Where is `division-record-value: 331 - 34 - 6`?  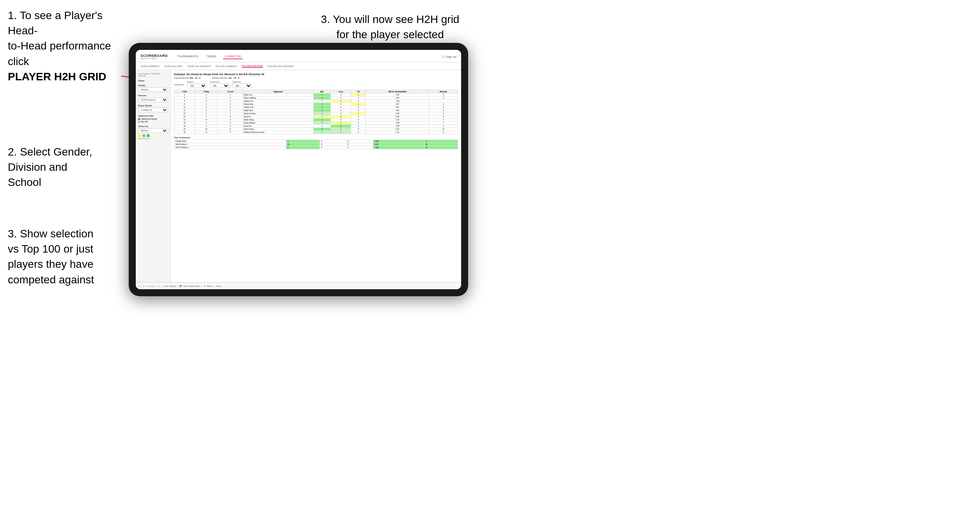 division-record-value: 331 - 34 - 6 is located at coordinates (234, 78).